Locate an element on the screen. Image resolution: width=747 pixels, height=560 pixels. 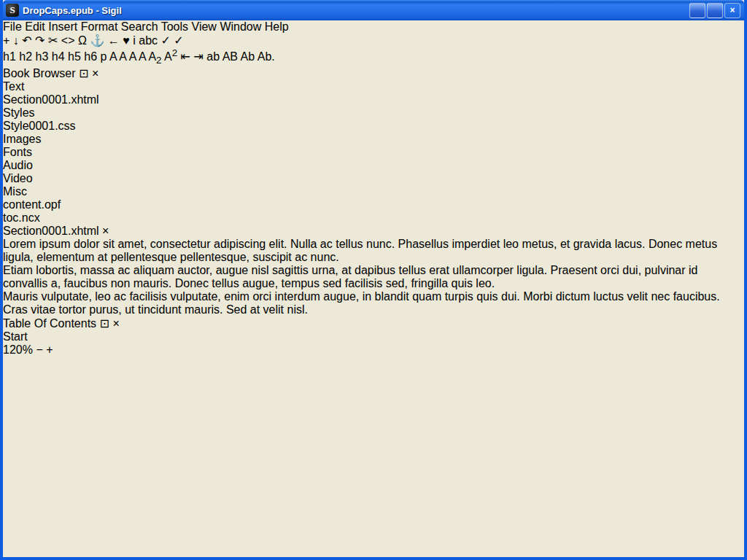
paragraph-text: orem ipsum dolor sit amet, consectetur a… is located at coordinates (360, 251).